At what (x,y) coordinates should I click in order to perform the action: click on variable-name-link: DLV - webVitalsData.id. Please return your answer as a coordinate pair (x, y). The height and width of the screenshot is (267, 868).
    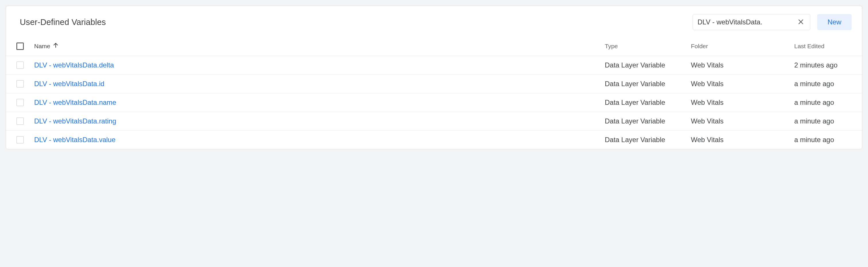
    Looking at the image, I should click on (69, 84).